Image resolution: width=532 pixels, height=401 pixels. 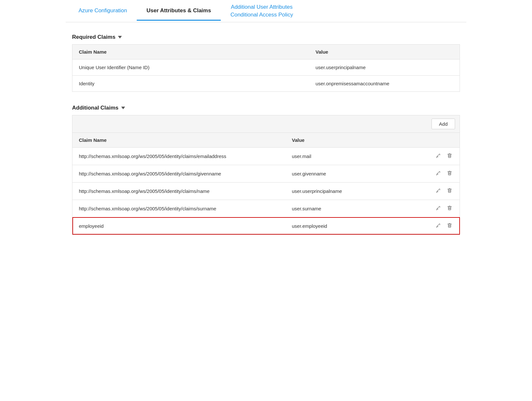 I want to click on table-row: Identity user.onpremisessamaccountname, so click(x=266, y=83).